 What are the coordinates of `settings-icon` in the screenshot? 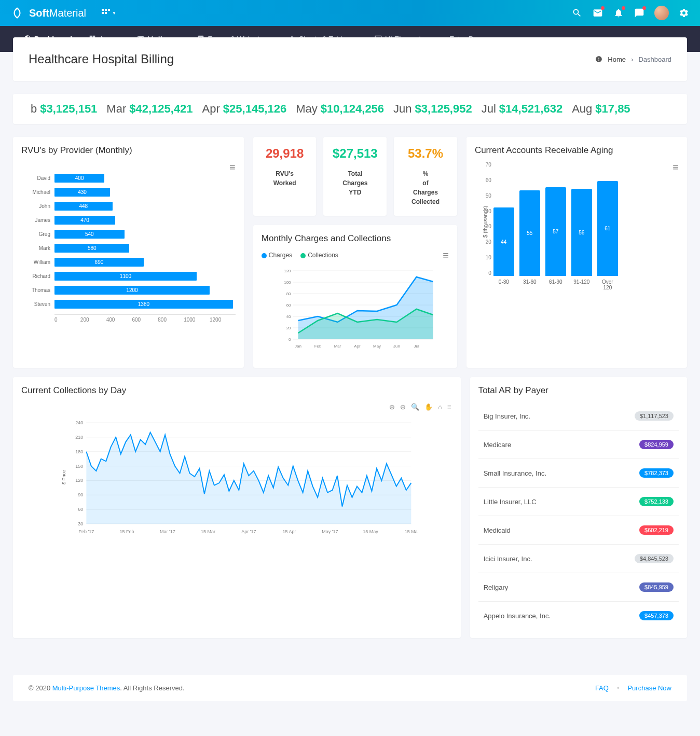 It's located at (684, 13).